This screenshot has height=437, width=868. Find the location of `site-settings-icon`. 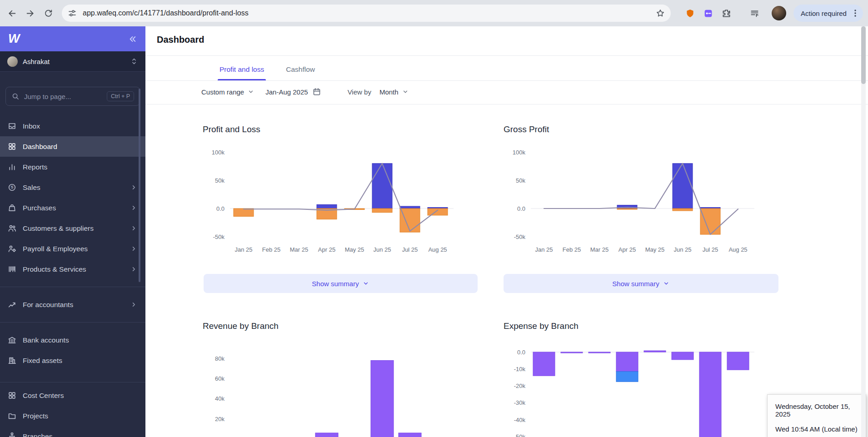

site-settings-icon is located at coordinates (72, 13).